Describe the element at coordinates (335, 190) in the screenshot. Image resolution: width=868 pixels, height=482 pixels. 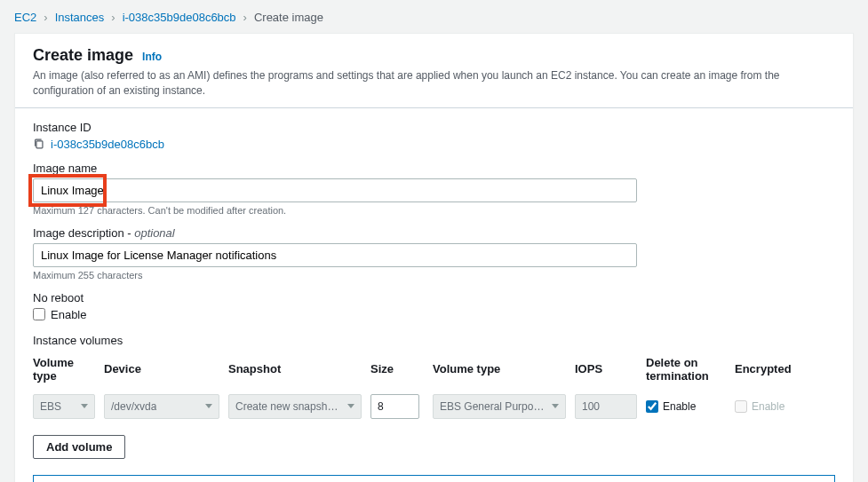
I see `image-name-input` at that location.